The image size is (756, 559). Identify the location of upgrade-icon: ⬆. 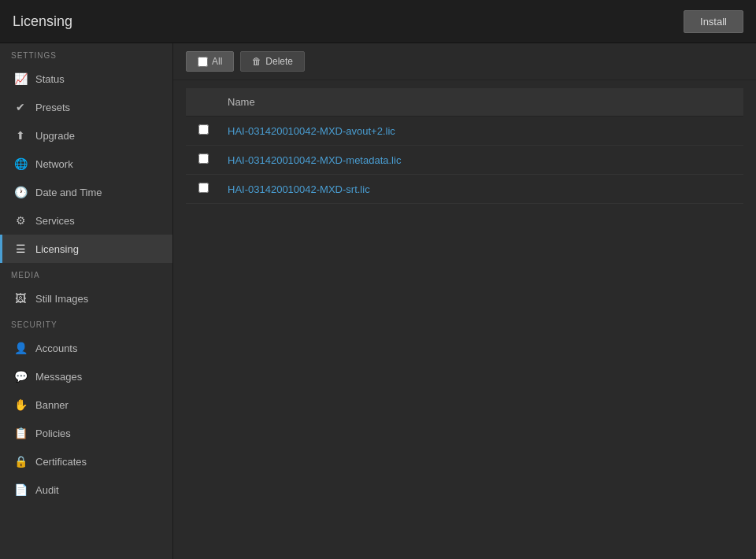
(20, 135).